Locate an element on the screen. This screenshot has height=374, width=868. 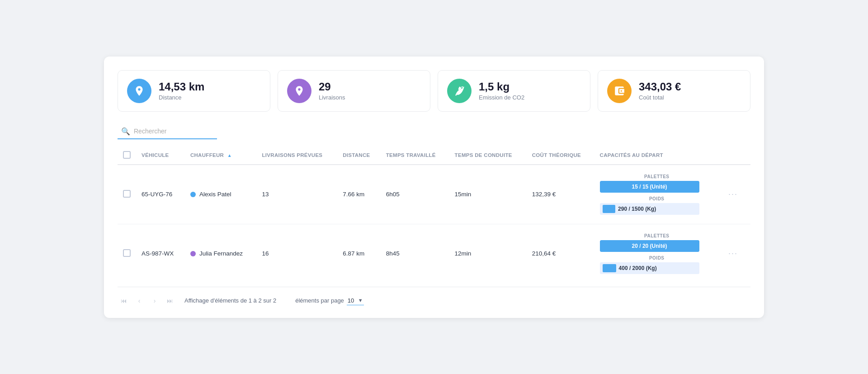
per-page-select: 5 10 20 50 is located at coordinates (352, 300).